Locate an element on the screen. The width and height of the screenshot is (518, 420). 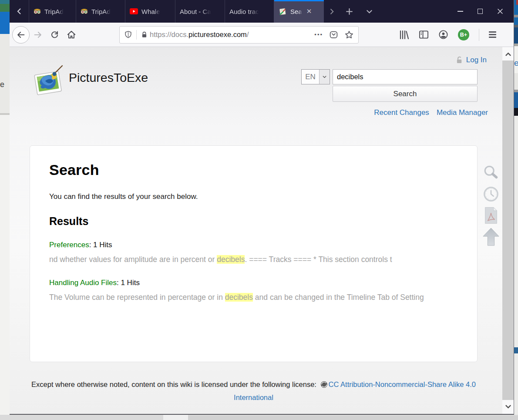
list-all-tabs-button is located at coordinates (369, 11).